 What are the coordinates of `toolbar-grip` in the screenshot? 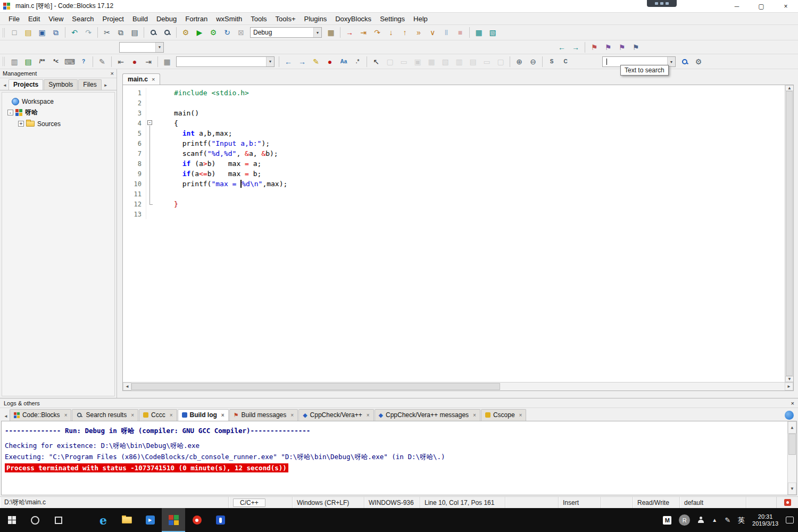 It's located at (4, 62).